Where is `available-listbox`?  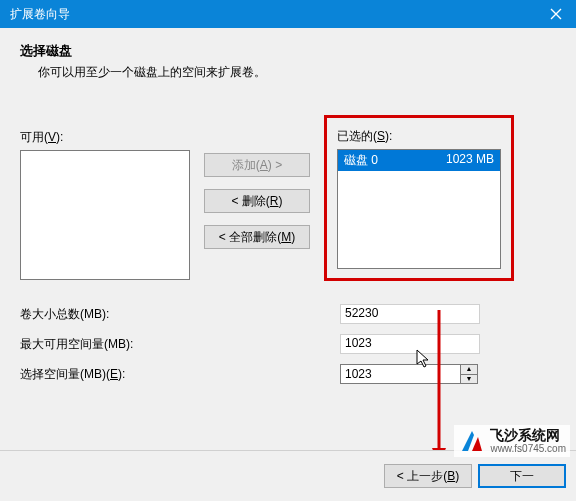
available-listbox is located at coordinates (105, 215).